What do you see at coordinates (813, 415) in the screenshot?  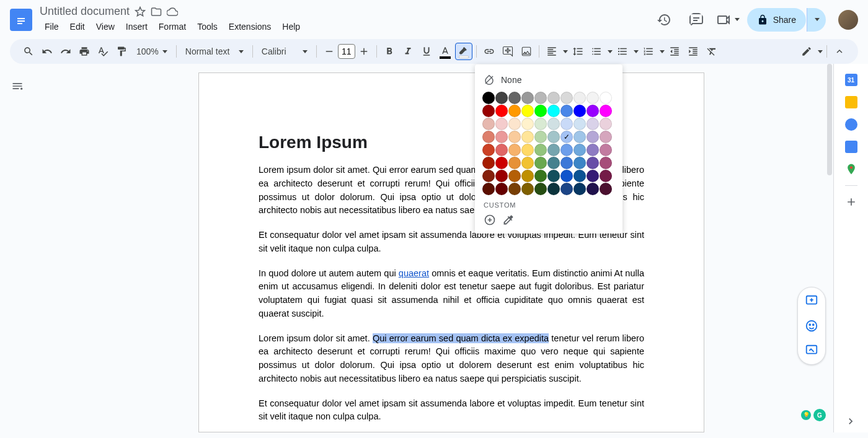 I see `grammarly-widget: 💡 G` at bounding box center [813, 415].